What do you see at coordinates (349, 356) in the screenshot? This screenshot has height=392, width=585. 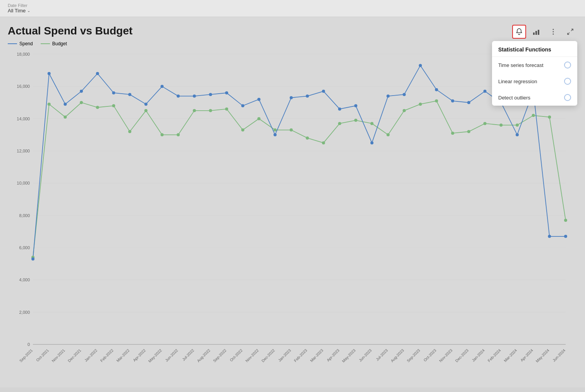 I see `svg-text: May-2023` at bounding box center [349, 356].